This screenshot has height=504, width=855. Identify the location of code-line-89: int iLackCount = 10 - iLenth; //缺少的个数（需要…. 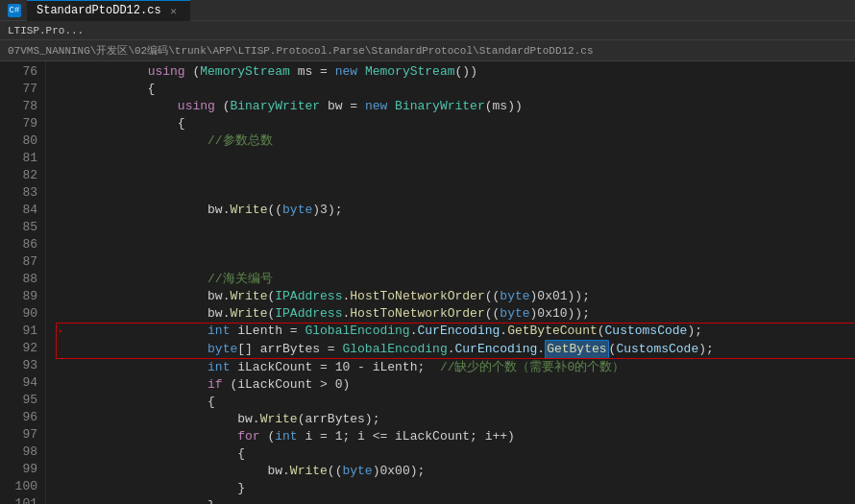
(456, 368).